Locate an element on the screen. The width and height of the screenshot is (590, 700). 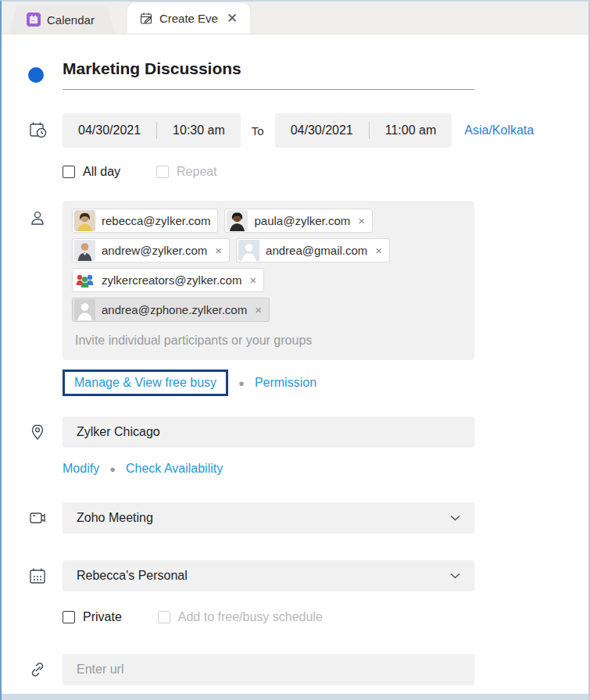
conference-select: Zoho Meeting is located at coordinates (269, 518).